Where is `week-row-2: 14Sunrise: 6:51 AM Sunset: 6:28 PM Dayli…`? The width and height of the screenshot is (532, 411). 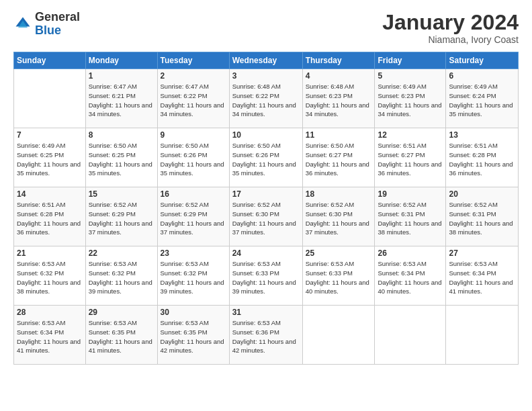 week-row-2: 14Sunrise: 6:51 AM Sunset: 6:28 PM Dayli… is located at coordinates (266, 217).